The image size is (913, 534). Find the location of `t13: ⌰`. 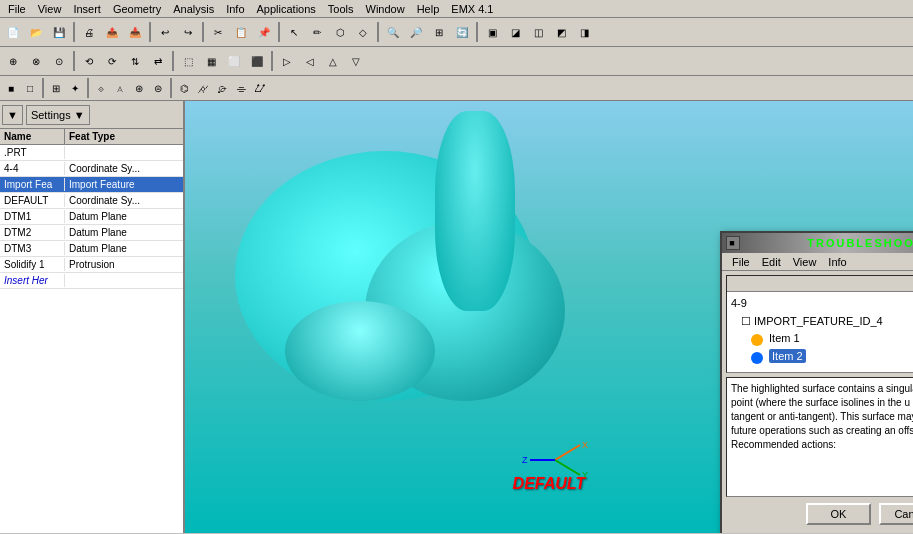

t13: ⌰ is located at coordinates (260, 88).